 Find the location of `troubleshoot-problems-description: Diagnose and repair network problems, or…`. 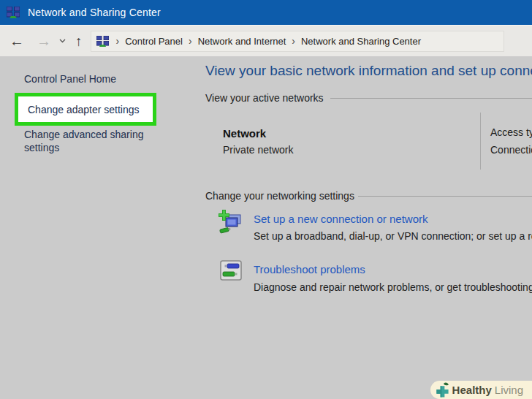

troubleshoot-problems-description: Diagnose and repair network problems, or… is located at coordinates (393, 287).